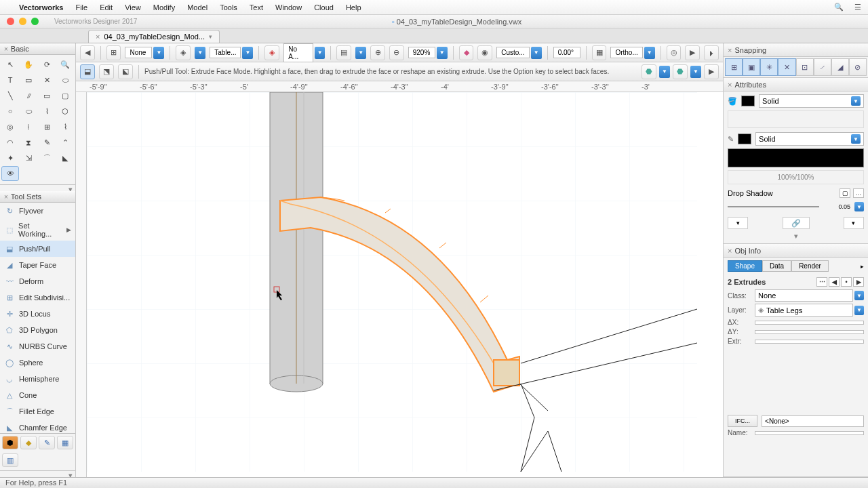 The width and height of the screenshot is (868, 488). What do you see at coordinates (38, 265) in the screenshot?
I see `toolset-item-taper-face: ◢Taper Face` at bounding box center [38, 265].